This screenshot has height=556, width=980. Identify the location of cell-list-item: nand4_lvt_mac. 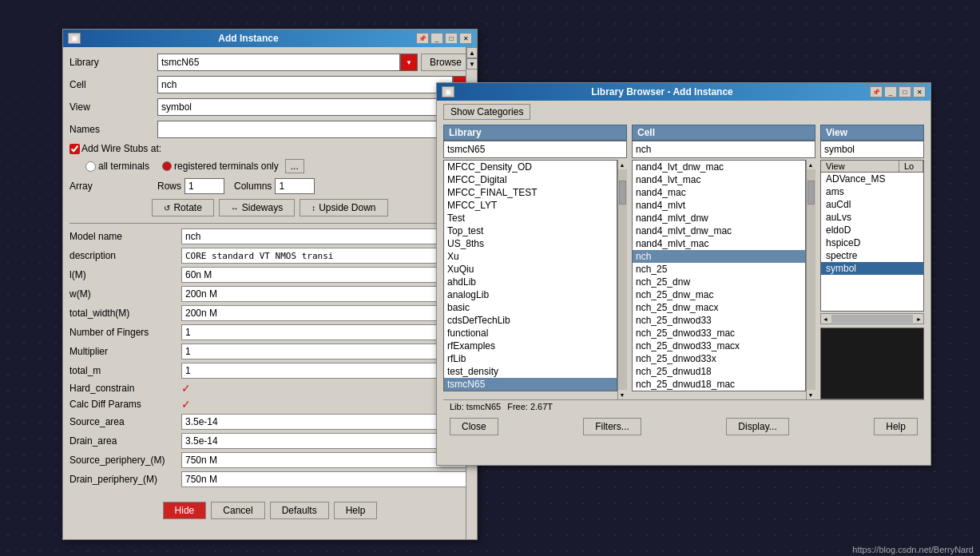
(719, 180).